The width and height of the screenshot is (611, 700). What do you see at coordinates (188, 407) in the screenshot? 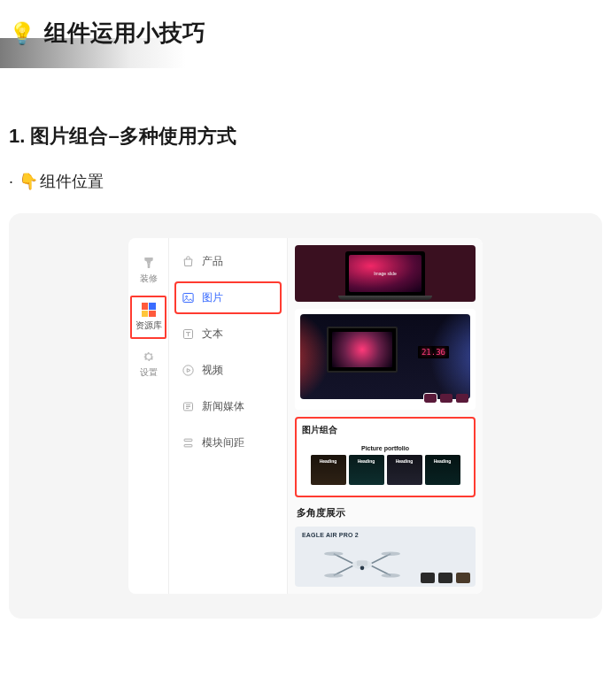
I see `news-icon` at bounding box center [188, 407].